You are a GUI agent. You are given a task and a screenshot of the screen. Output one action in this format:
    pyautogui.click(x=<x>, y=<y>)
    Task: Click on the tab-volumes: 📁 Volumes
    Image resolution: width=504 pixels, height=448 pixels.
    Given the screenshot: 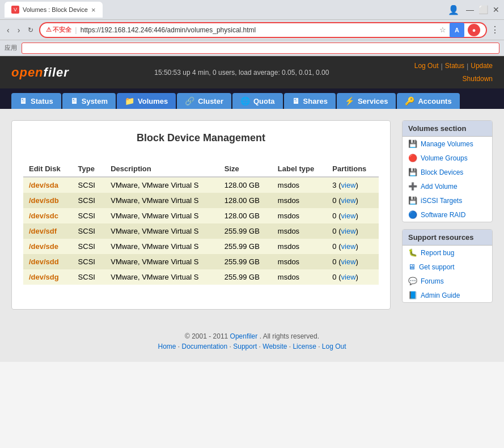 What is the action you would take?
    pyautogui.click(x=146, y=101)
    